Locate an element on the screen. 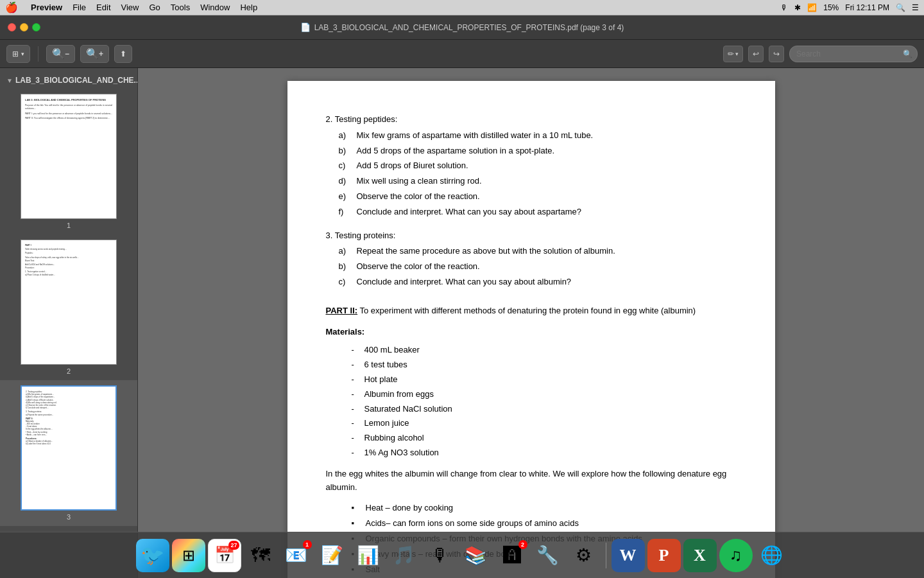  menu-tools: Tools is located at coordinates (180, 8).